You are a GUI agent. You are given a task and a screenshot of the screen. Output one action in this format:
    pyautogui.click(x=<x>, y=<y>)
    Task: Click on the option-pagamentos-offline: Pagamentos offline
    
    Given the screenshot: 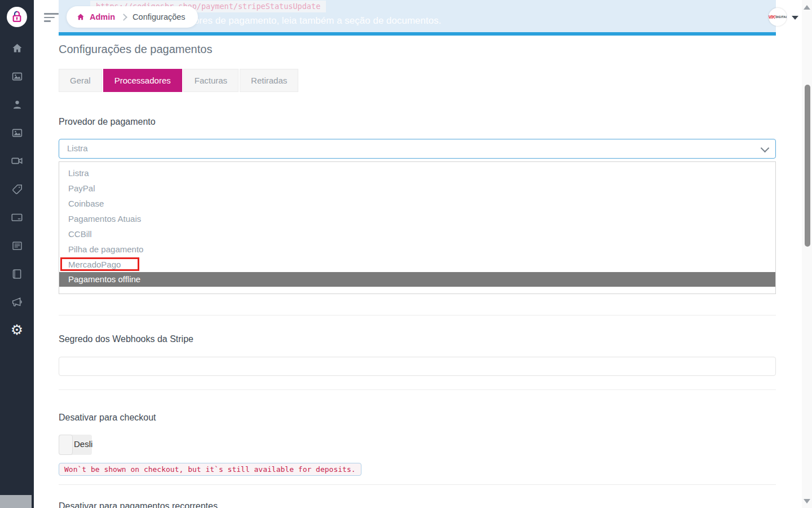 What is the action you would take?
    pyautogui.click(x=417, y=279)
    